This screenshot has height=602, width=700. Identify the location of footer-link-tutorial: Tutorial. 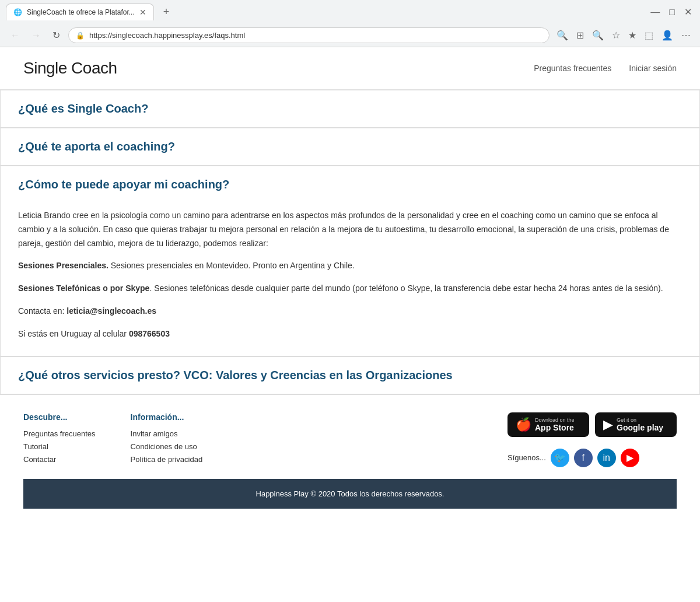
(36, 447).